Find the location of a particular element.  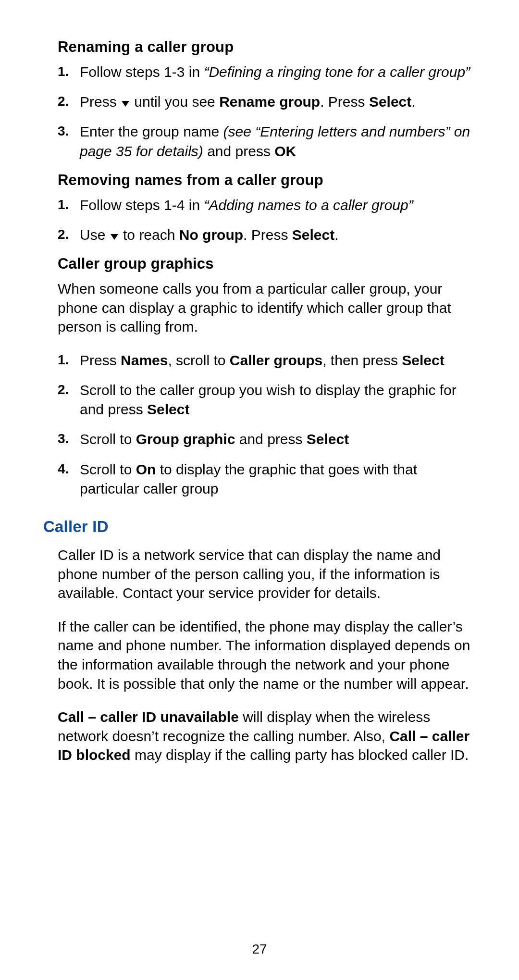

text-fragment: , scroll to is located at coordinates (198, 360).